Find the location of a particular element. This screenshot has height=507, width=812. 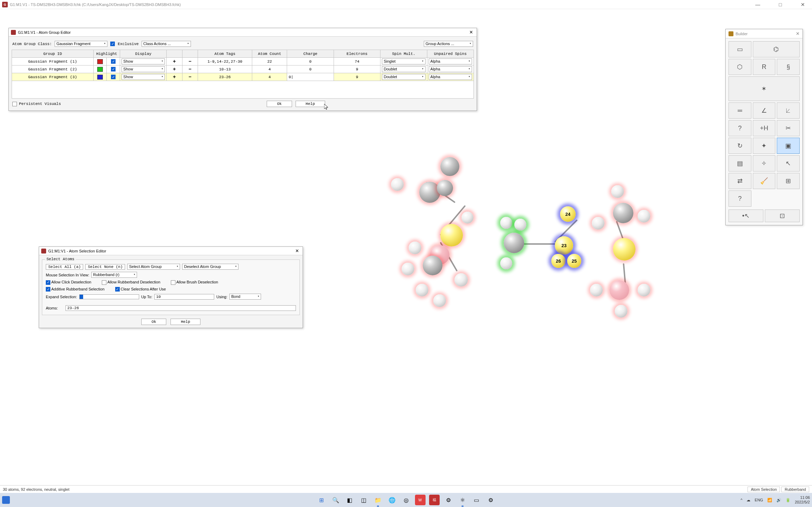

ok-button: Ok is located at coordinates (154, 322).